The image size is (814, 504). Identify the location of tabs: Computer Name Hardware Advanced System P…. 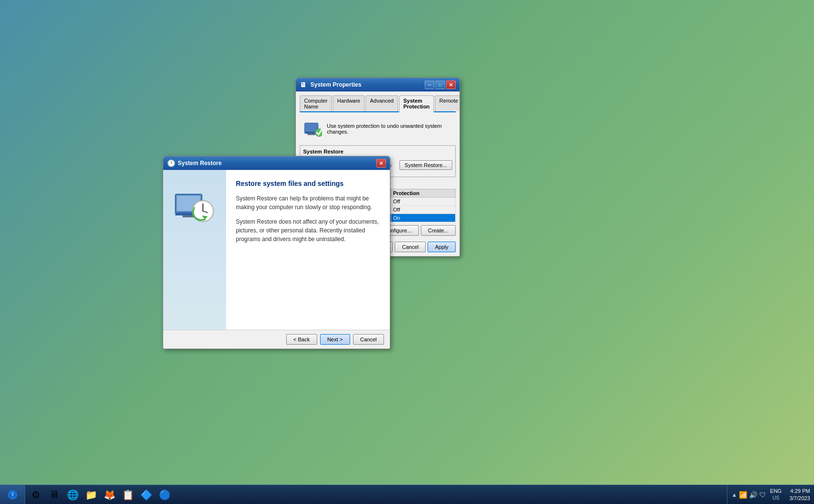
(378, 104).